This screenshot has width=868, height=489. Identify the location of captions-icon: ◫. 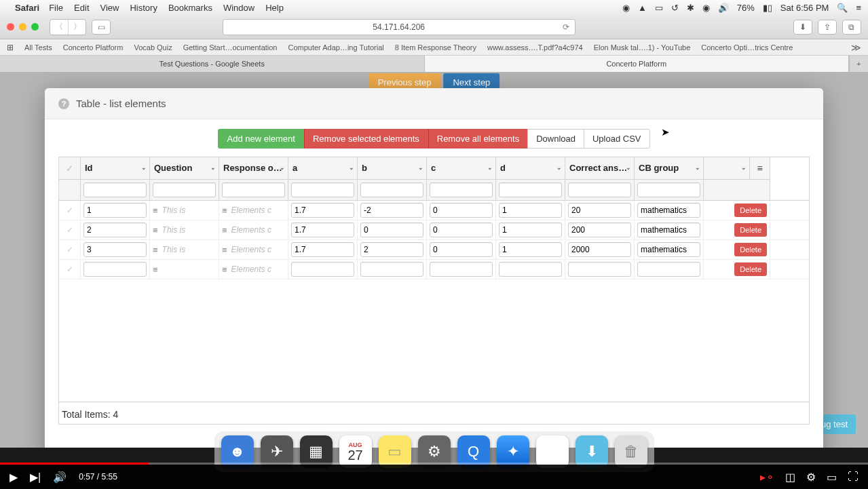
(790, 477).